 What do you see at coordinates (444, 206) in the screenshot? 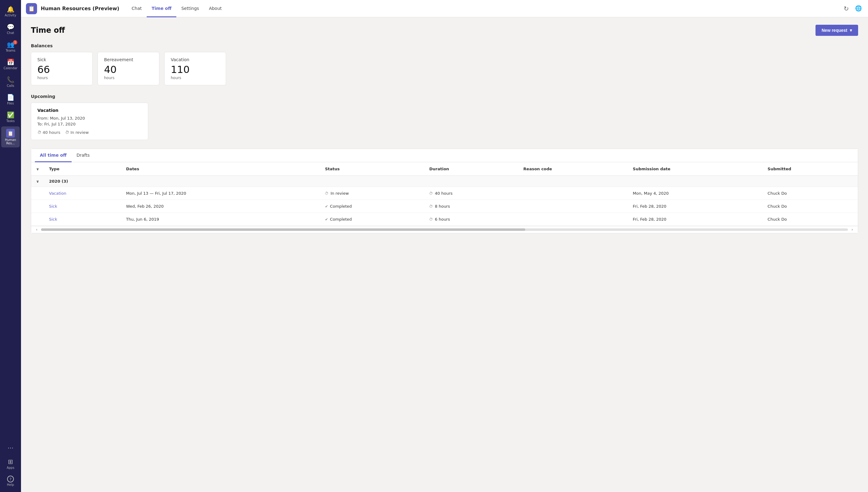
I see `table-row: Sick Wed, Feb 26, 2020 ✔ Completed` at bounding box center [444, 206].